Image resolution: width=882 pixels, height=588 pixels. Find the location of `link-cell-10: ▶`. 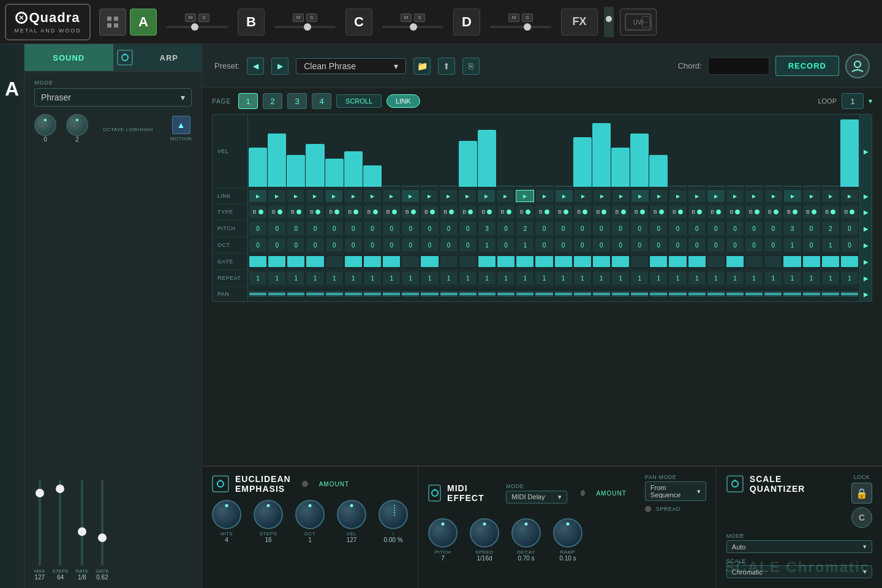

link-cell-10: ▶ is located at coordinates (448, 196).